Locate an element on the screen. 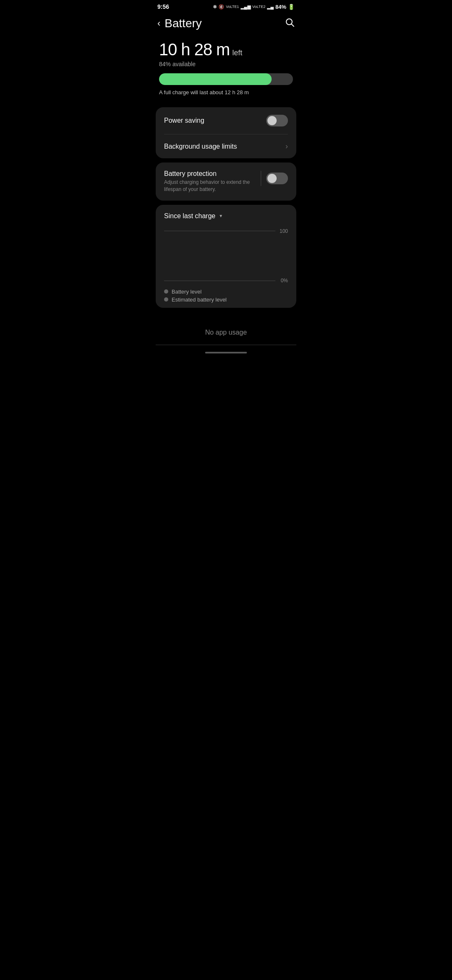  battery-protection-card: Battery protection Adjust charging behav… is located at coordinates (226, 182).